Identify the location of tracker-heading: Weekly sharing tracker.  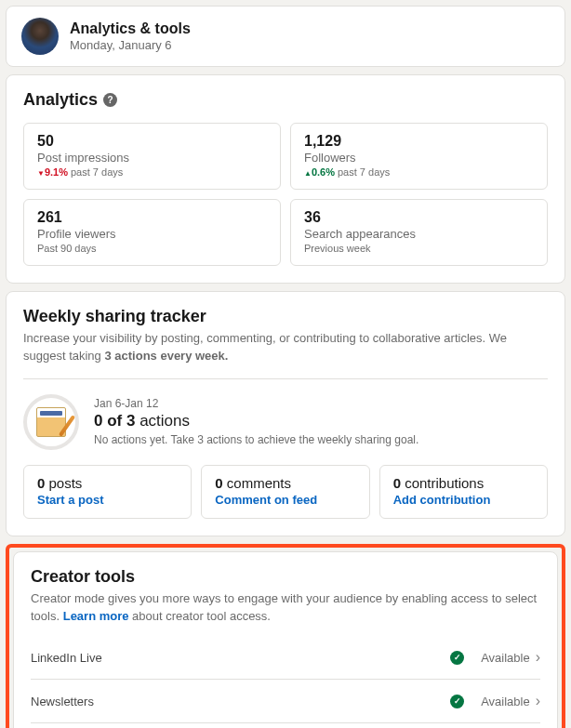
(286, 316).